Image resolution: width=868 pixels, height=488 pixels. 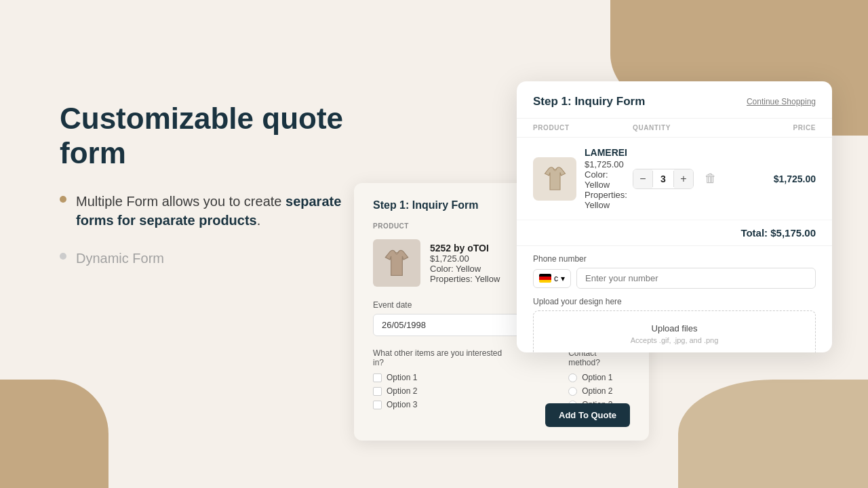 What do you see at coordinates (465, 268) in the screenshot?
I see `back-card-product-color: Color: Yellow` at bounding box center [465, 268].